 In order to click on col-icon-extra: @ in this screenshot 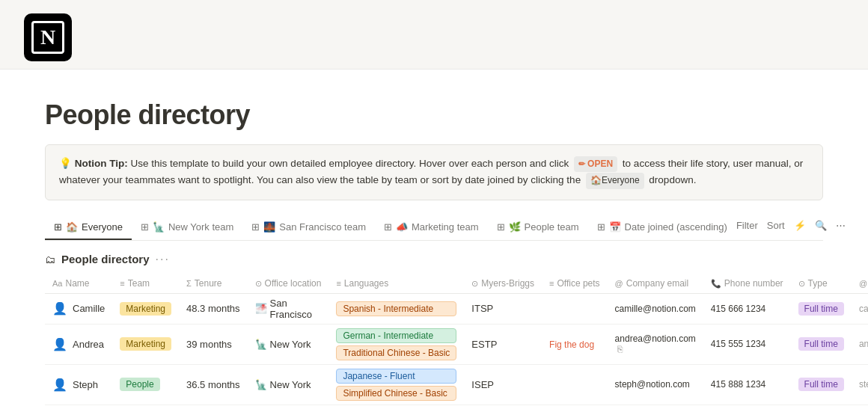, I will do `click(864, 283)`.